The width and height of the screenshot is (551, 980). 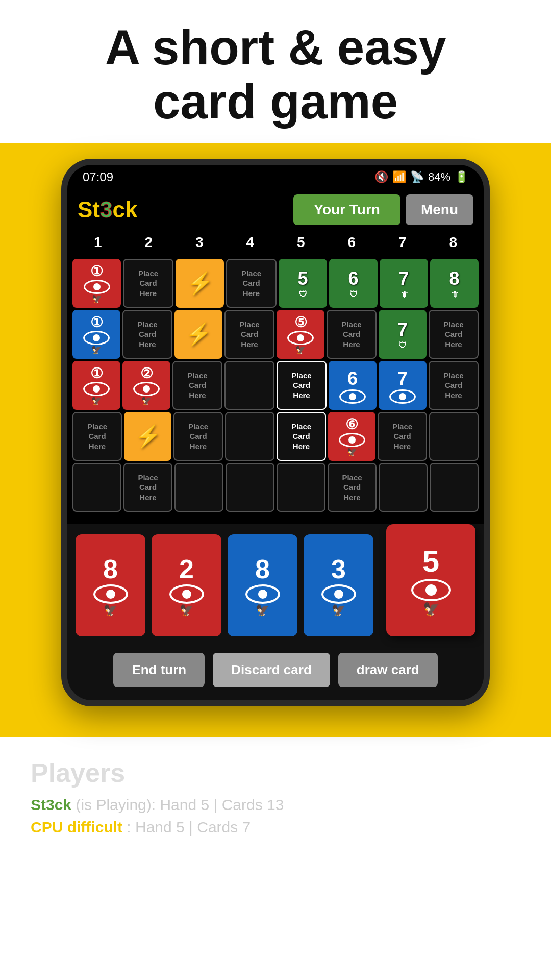 What do you see at coordinates (271, 670) in the screenshot?
I see `discard-card-button: Discard card` at bounding box center [271, 670].